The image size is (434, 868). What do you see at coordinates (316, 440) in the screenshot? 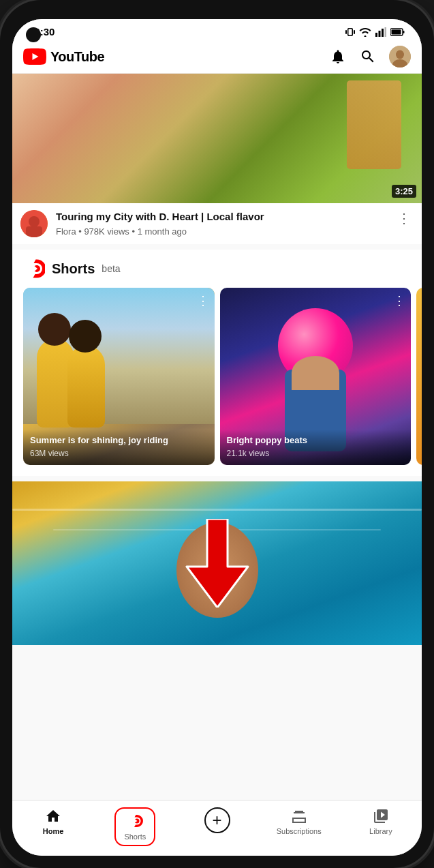
I see `short-2-title: Bright poppy beats` at bounding box center [316, 440].